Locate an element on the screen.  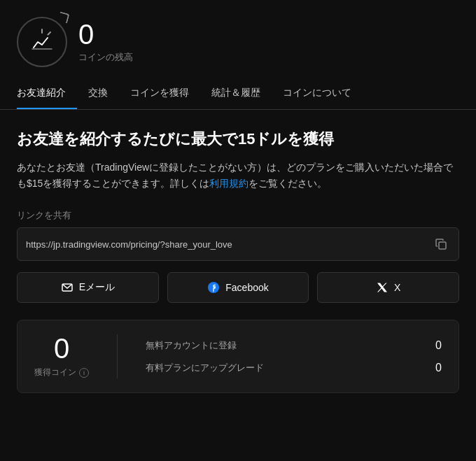
link-share-box: https://jp.tradingview.com/pricing/?shar… is located at coordinates (238, 244).